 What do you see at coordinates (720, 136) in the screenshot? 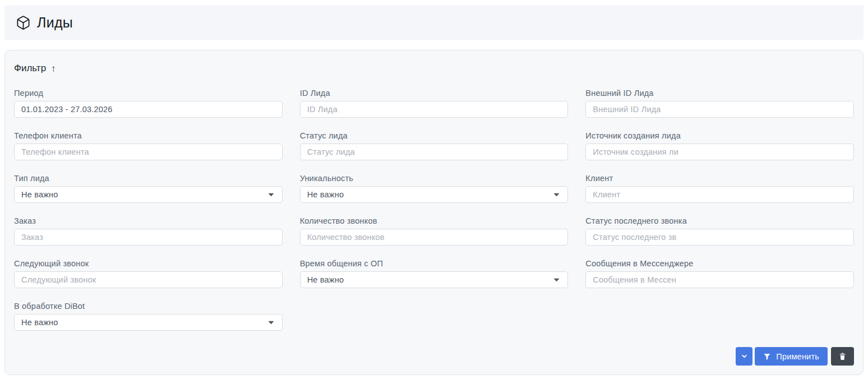
I see `field-label: Источник создания лида` at bounding box center [720, 136].